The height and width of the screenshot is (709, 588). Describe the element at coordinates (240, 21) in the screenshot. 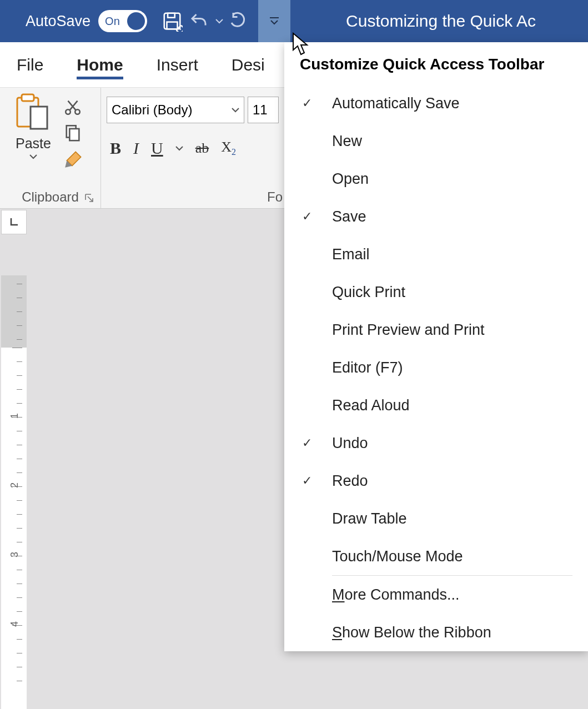

I see `redo-icon` at that location.